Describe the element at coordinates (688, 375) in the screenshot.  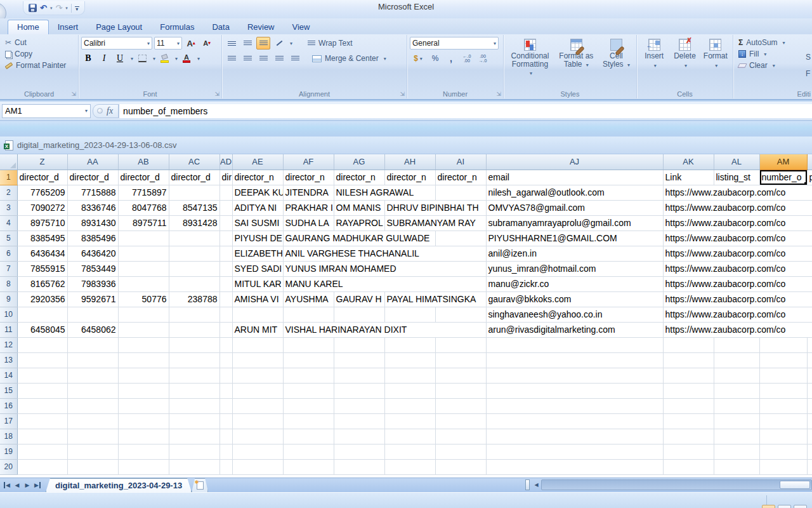
I see `cell-AK14` at that location.